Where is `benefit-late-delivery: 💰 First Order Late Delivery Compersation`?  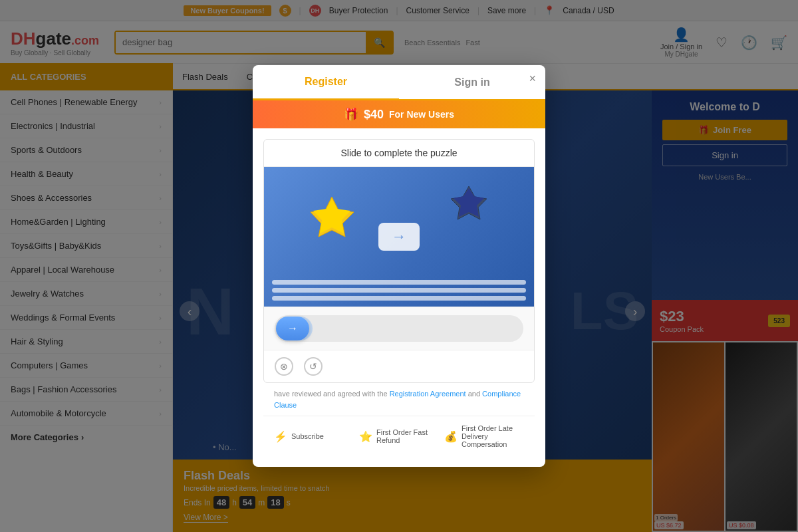 benefit-late-delivery: 💰 First Order Late Delivery Compersation is located at coordinates (484, 436).